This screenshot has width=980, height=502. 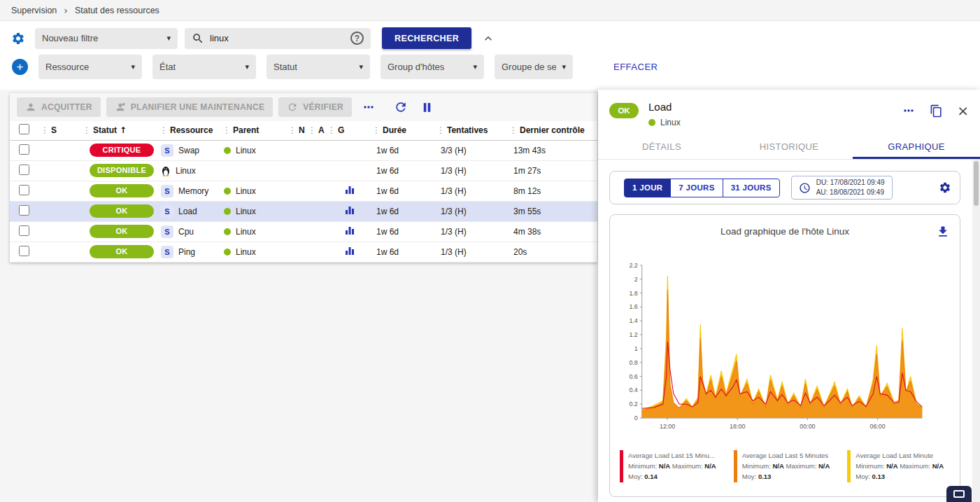 What do you see at coordinates (278, 39) in the screenshot?
I see `search-box: ?` at bounding box center [278, 39].